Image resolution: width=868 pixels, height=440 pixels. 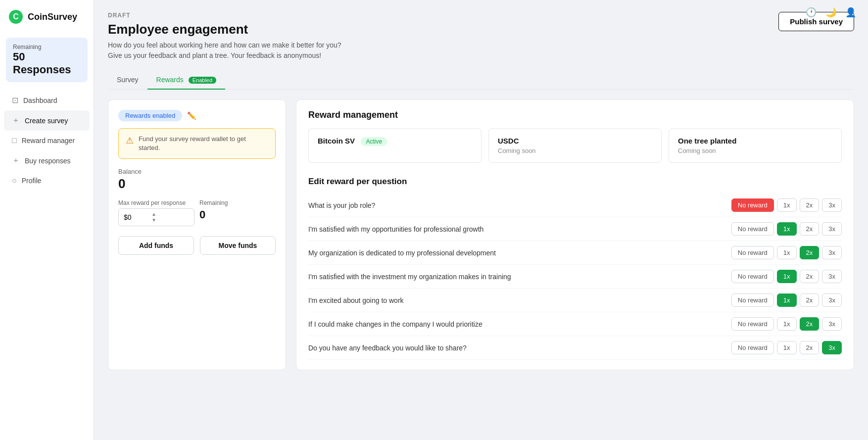 I want to click on logo-text: CoinSurvey, so click(x=52, y=17).